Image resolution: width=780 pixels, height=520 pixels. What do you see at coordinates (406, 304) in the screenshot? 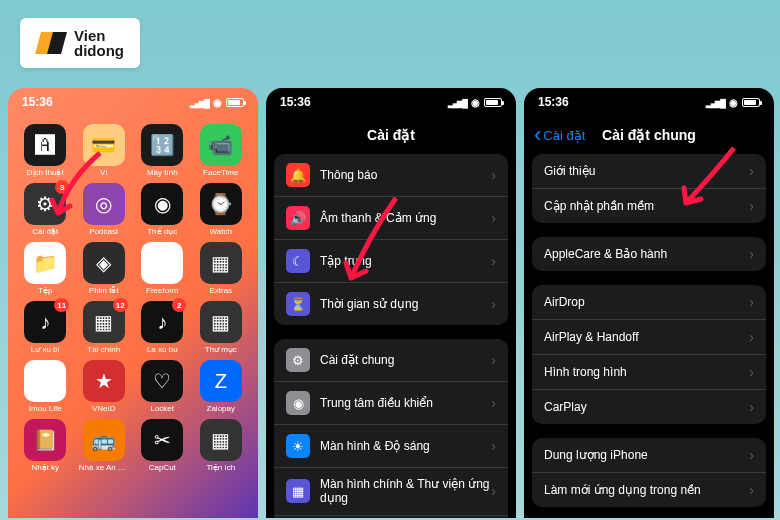
I see `row-label: Thời gian sử dụng` at bounding box center [406, 304].